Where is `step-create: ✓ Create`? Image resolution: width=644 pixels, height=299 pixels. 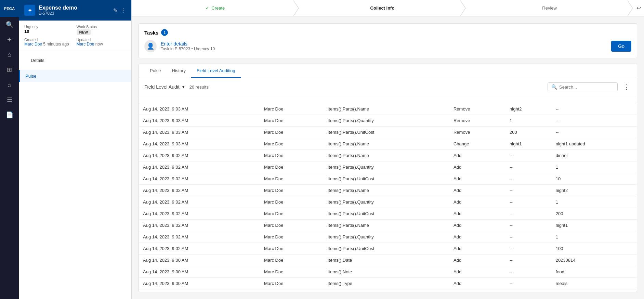
step-create: ✓ Create is located at coordinates (215, 8).